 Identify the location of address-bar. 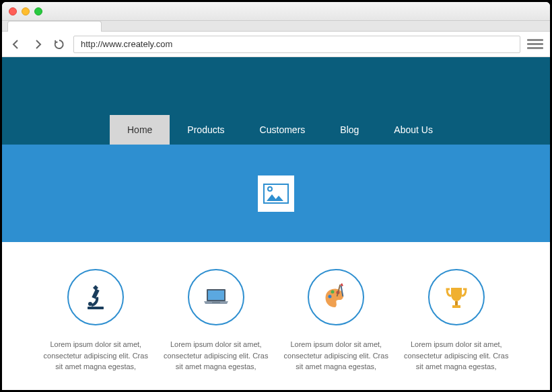
(297, 44).